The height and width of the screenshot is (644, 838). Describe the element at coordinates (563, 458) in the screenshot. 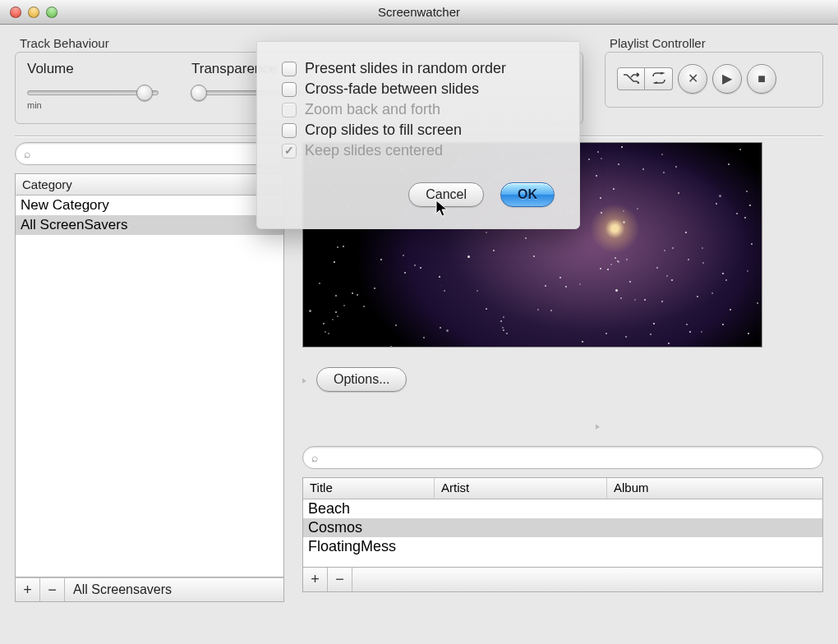

I see `tracks-search: ⌕` at that location.